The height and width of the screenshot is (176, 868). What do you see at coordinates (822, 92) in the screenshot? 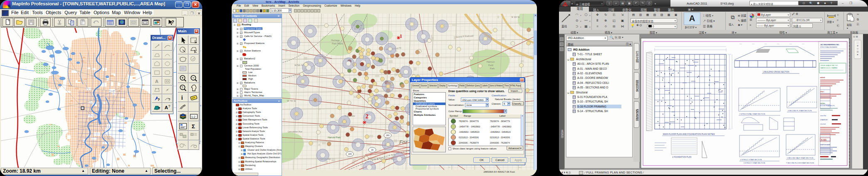
I see `svg-text: clips:` at bounding box center [822, 92].